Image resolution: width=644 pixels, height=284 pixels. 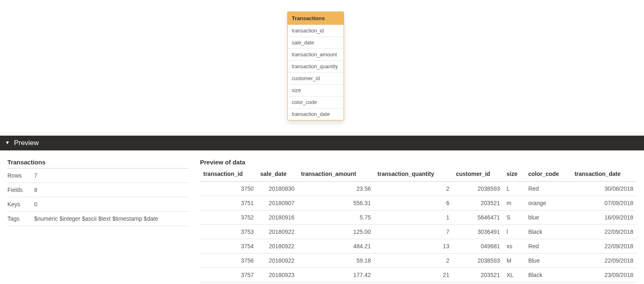 I want to click on table-cell: Blue, so click(x=548, y=261).